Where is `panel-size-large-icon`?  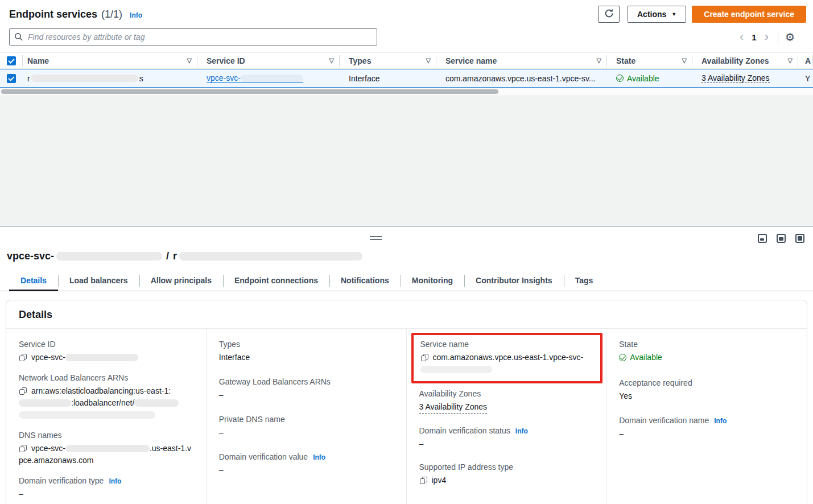
panel-size-large-icon is located at coordinates (800, 238).